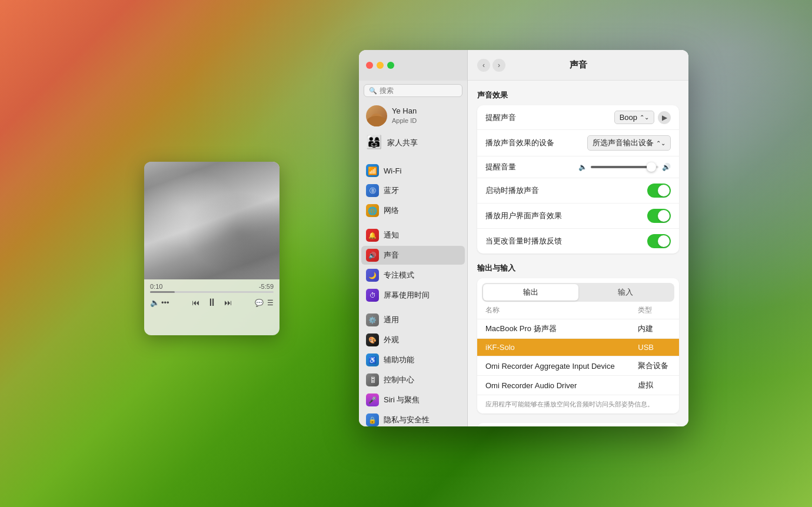 The height and width of the screenshot is (507, 812). I want to click on tab-output: 输出, so click(531, 292).